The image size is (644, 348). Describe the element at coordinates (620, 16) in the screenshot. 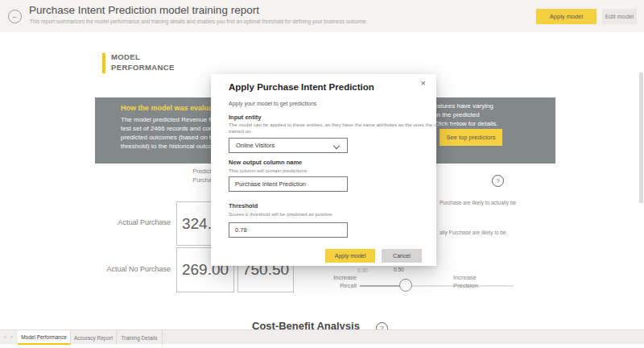

I see `edit-model-button: Edit model` at that location.